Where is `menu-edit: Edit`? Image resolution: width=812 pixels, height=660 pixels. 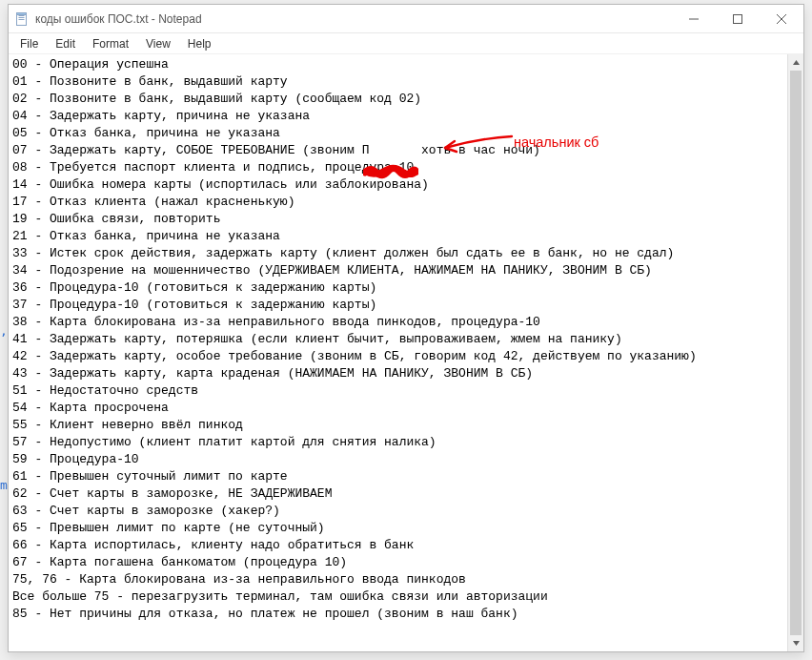
menu-edit: Edit is located at coordinates (65, 44).